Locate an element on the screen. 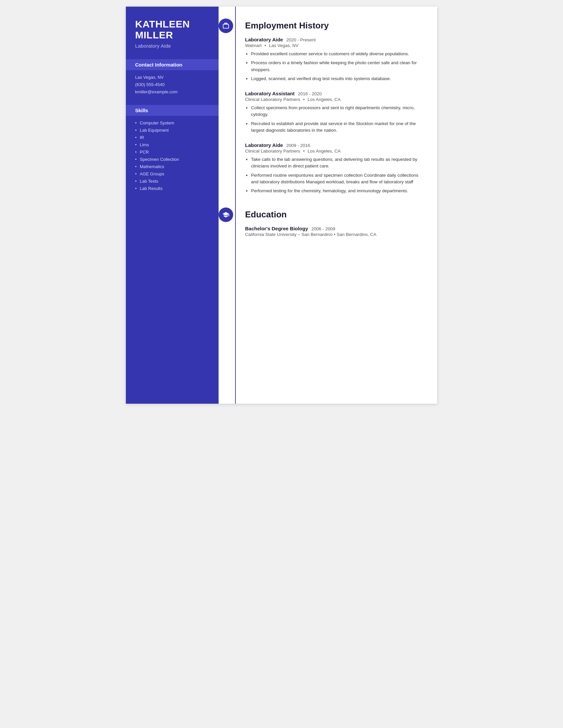 The image size is (563, 728). employment-title: Employment History is located at coordinates (335, 25).